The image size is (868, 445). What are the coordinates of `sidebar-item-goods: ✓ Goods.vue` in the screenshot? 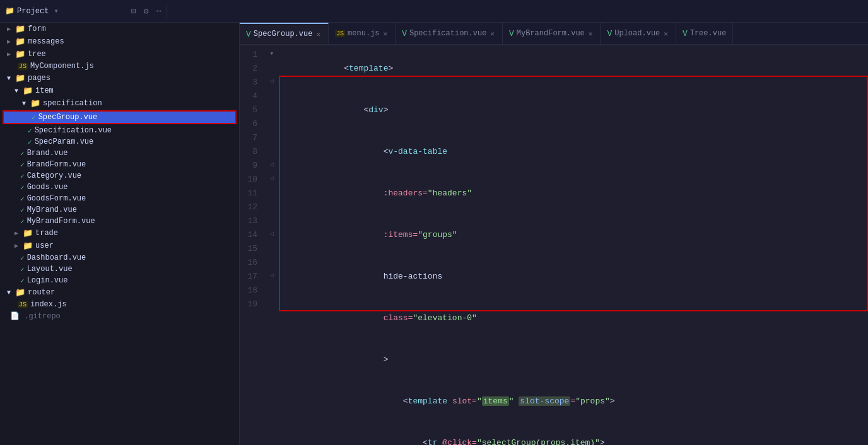 It's located at (120, 187).